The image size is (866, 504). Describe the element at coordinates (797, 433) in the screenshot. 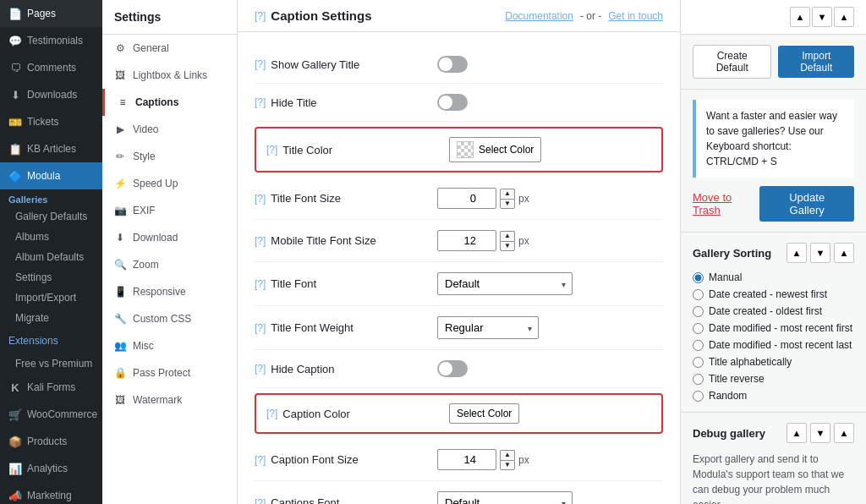

I see `debug-up-button: ▲` at that location.